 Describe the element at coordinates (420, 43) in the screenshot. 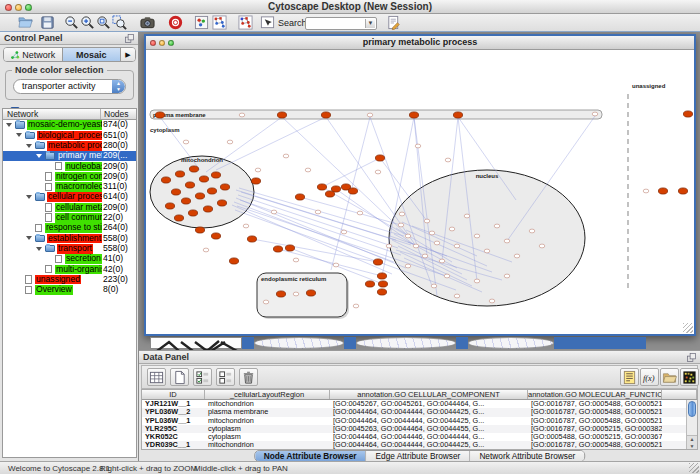

I see `network-window-titlebar: primary metabolic process` at that location.